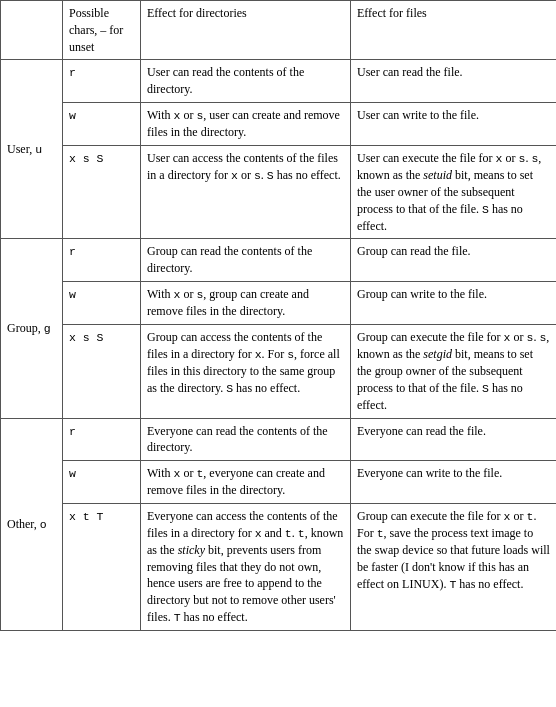 Image resolution: width=556 pixels, height=707 pixels. Describe the element at coordinates (454, 82) in the screenshot. I see `file-cell: User can read the file.` at that location.